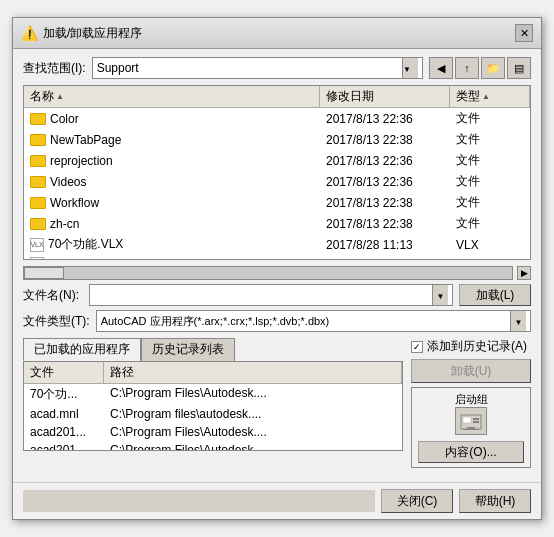  What do you see at coordinates (54, 68) in the screenshot?
I see `look-in-label: 查找范围(I):` at bounding box center [54, 68].